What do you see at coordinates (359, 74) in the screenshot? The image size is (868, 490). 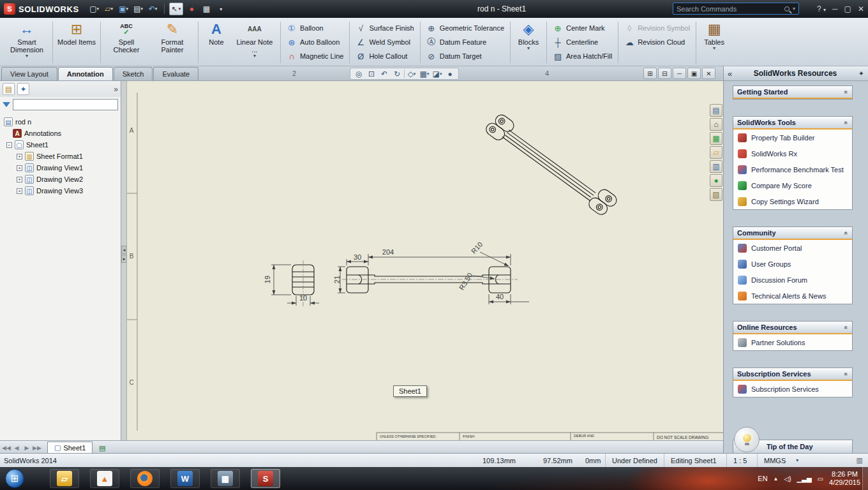 I see `zoom-to-fit-icon: ◎` at bounding box center [359, 74].